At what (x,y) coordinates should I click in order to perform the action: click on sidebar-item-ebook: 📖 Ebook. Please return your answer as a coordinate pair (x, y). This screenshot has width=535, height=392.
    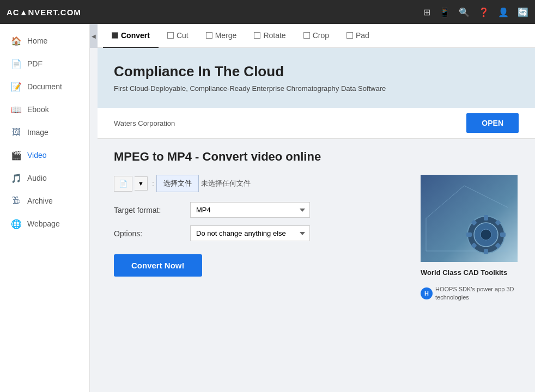
    Looking at the image, I should click on (45, 109).